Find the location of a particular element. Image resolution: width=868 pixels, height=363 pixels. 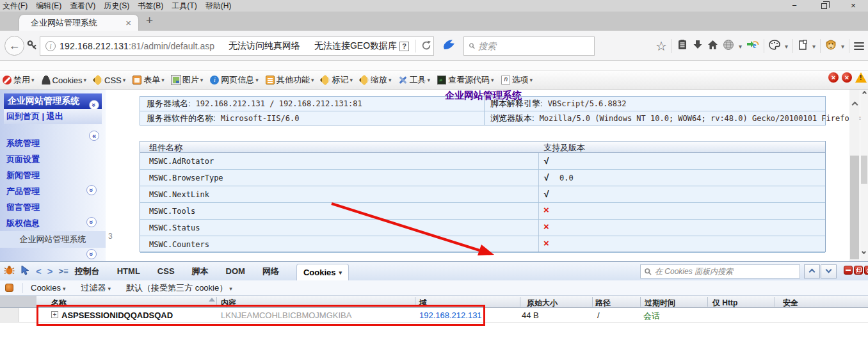

globe-caret-icon: ▾ is located at coordinates (740, 46).